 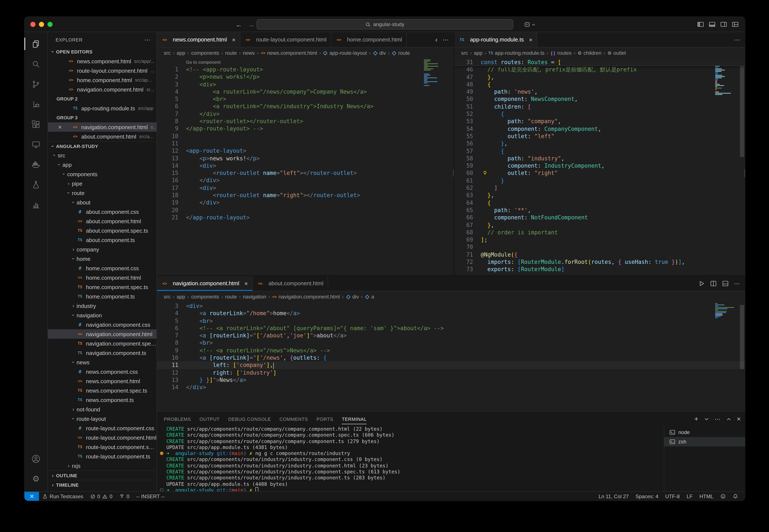 What do you see at coordinates (177, 419) in the screenshot?
I see `panel-tab-problems: PROBLEMS` at bounding box center [177, 419].